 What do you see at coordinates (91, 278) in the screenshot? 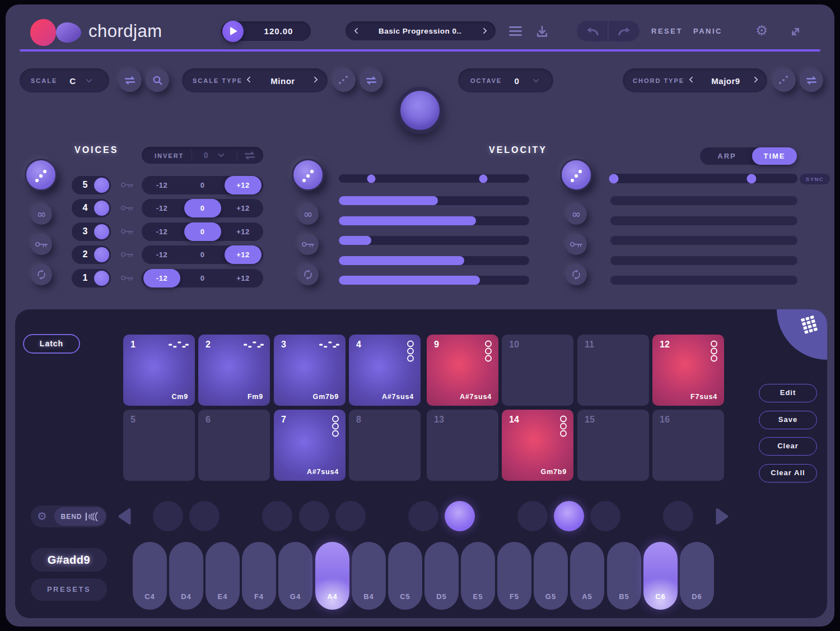
I see `voice-enable-pill: 1` at bounding box center [91, 278].